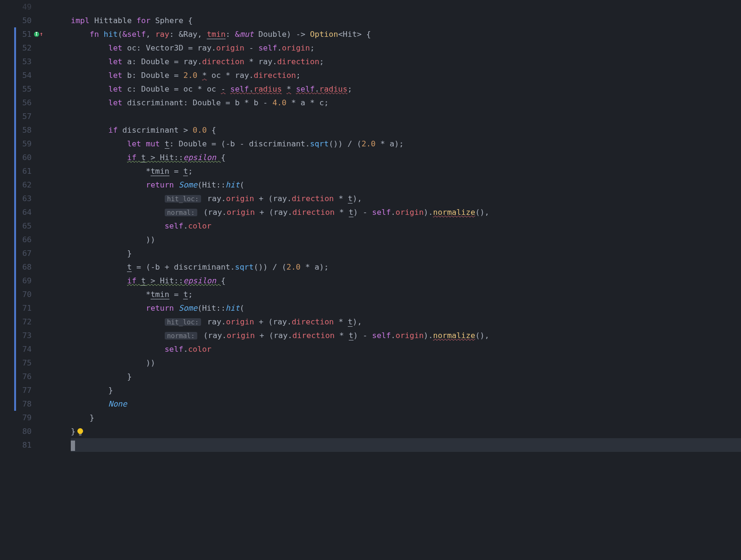  I want to click on line-number: 60, so click(23, 158).